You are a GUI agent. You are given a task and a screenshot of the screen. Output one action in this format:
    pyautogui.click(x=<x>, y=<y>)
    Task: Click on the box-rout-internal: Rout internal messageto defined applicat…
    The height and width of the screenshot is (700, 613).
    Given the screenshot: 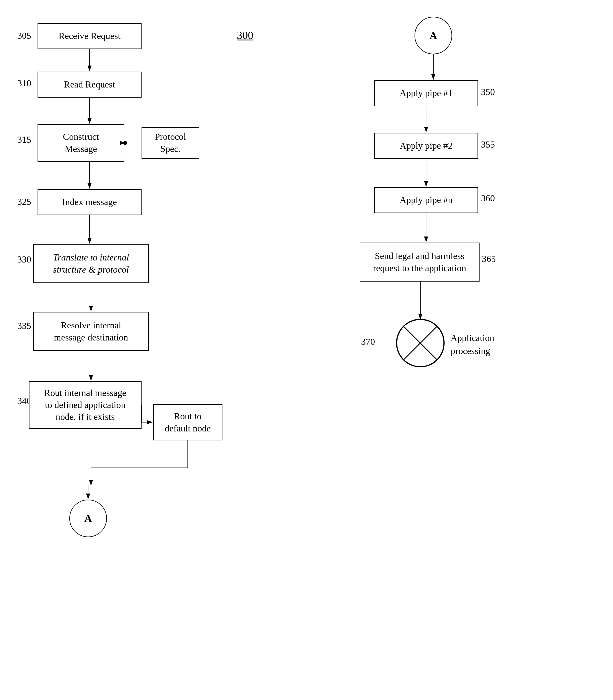 What is the action you would take?
    pyautogui.click(x=85, y=405)
    